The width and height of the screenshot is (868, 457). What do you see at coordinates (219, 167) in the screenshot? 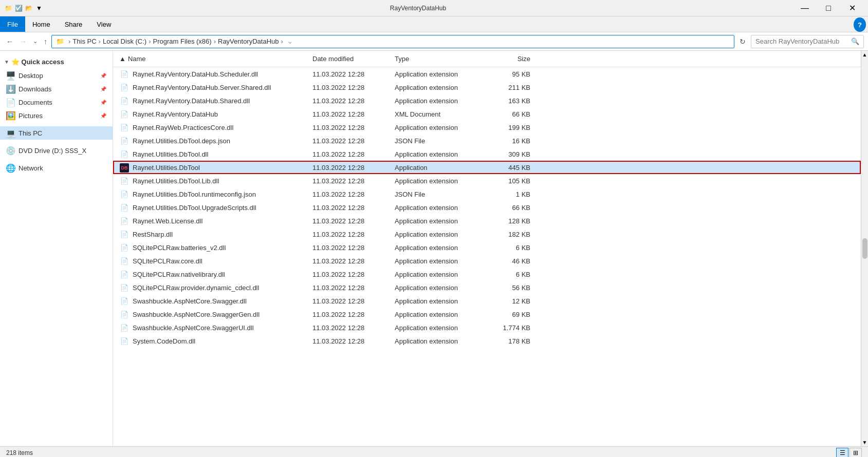
I see `file-name: Raynet.Utilities.DbTool` at bounding box center [219, 167].